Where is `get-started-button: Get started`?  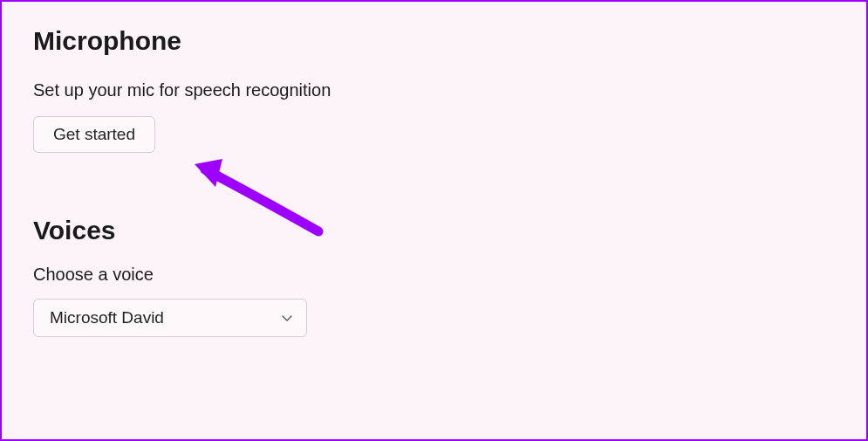
get-started-button: Get started is located at coordinates (94, 134).